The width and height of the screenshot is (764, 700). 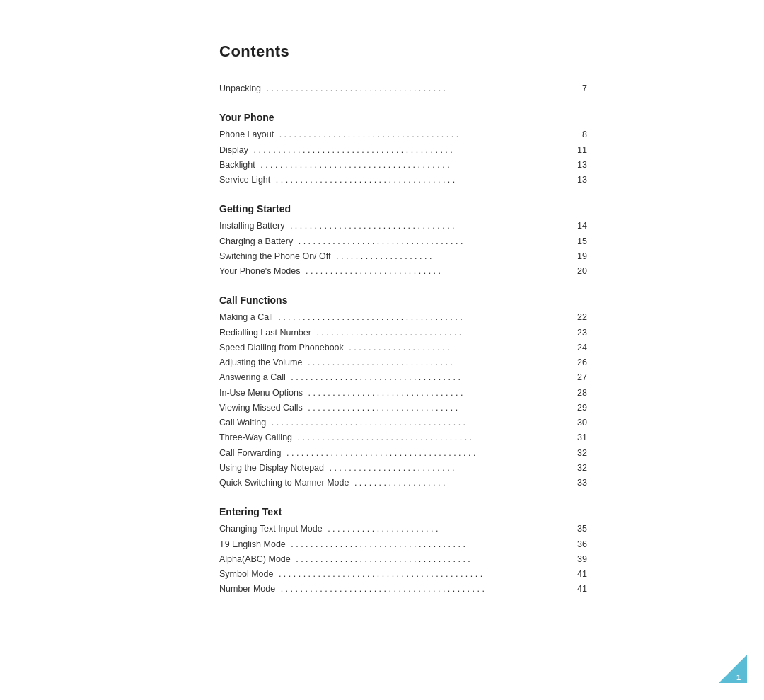 What do you see at coordinates (739, 677) in the screenshot?
I see `svg-text: 1` at bounding box center [739, 677].